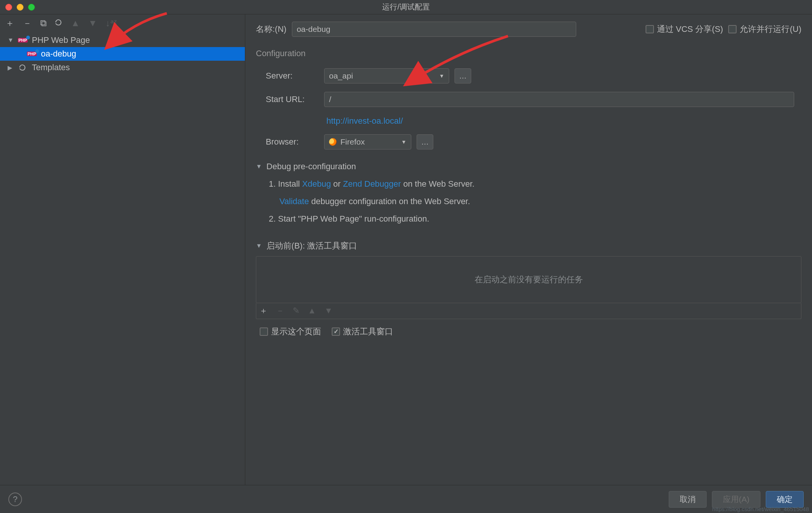 Image resolution: width=812 pixels, height=513 pixels. What do you see at coordinates (31, 7) in the screenshot?
I see `maximize-window-button` at bounding box center [31, 7].